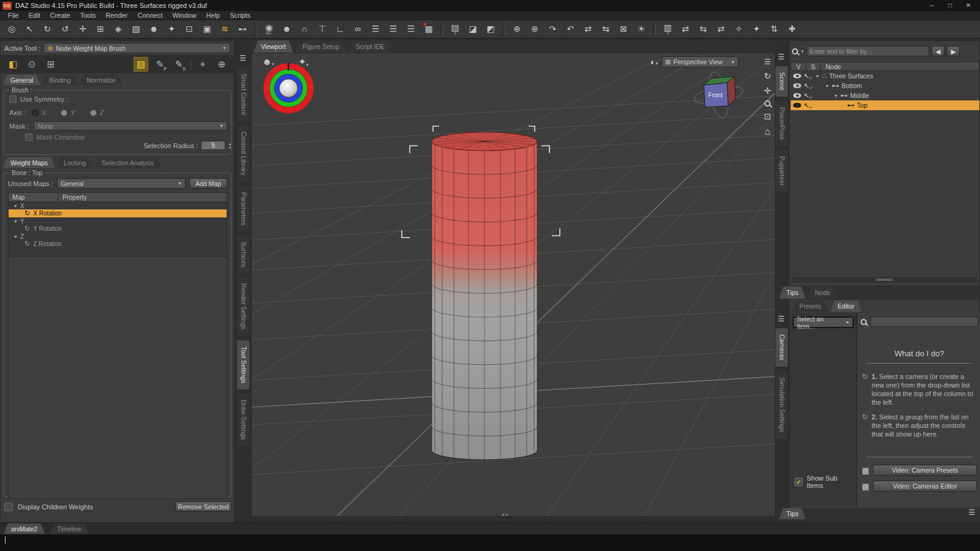  What do you see at coordinates (287, 29) in the screenshot?
I see `toolbar-icon: ☻` at bounding box center [287, 29].